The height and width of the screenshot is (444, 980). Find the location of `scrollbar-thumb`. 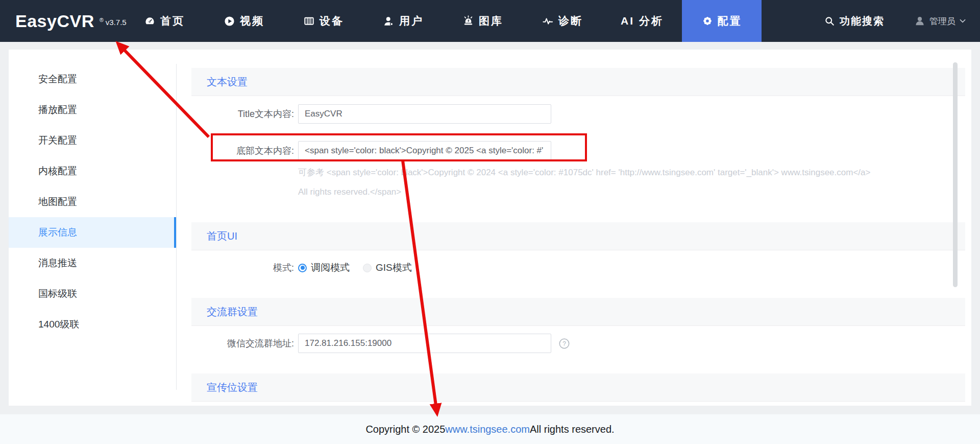

scrollbar-thumb is located at coordinates (955, 175).